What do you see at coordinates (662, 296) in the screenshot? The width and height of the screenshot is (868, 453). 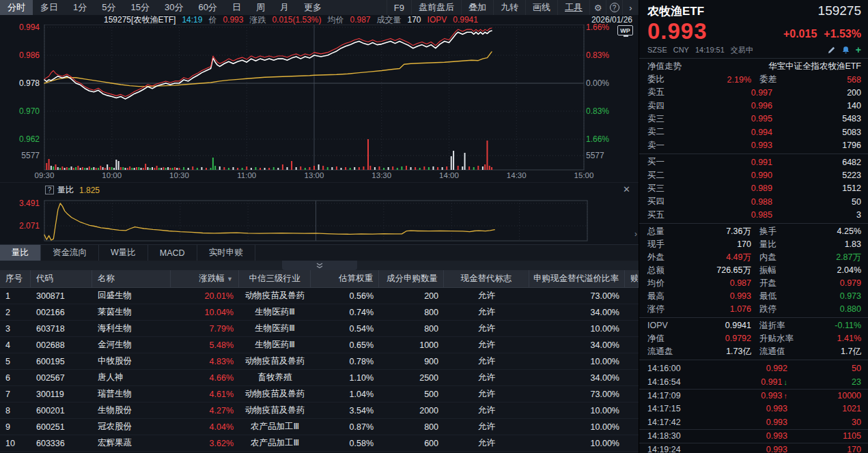 I see `stat-label: 最高` at bounding box center [662, 296].